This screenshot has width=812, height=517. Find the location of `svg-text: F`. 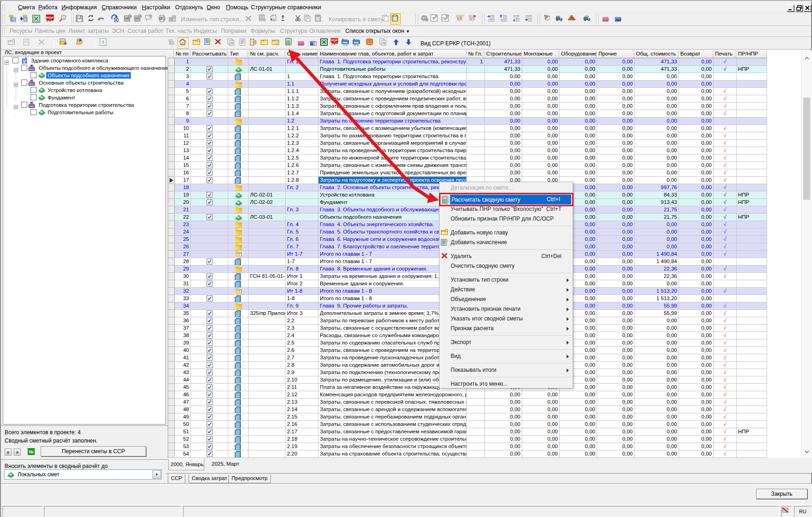

svg-text: F is located at coordinates (315, 44).